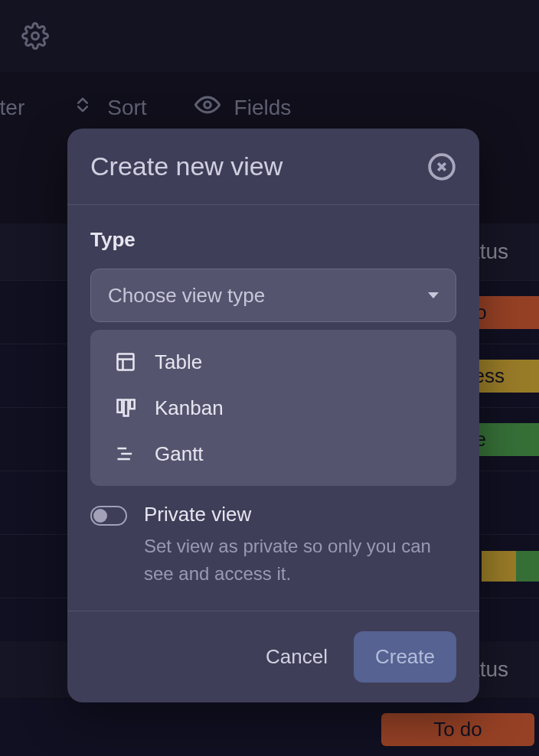  I want to click on private-toggle, so click(109, 516).